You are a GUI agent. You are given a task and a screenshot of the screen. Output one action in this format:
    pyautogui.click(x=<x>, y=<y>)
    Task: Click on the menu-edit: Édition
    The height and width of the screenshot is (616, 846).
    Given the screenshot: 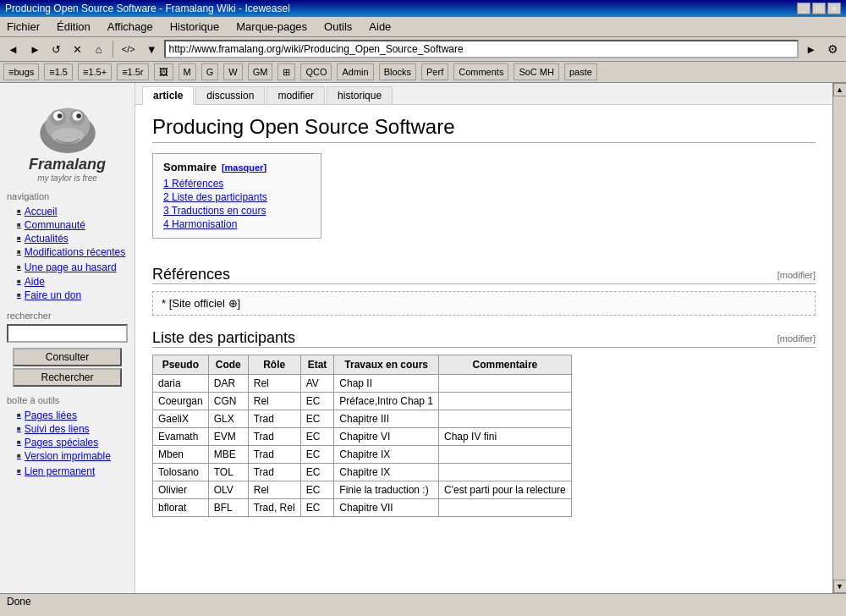 What is the action you would take?
    pyautogui.click(x=74, y=27)
    